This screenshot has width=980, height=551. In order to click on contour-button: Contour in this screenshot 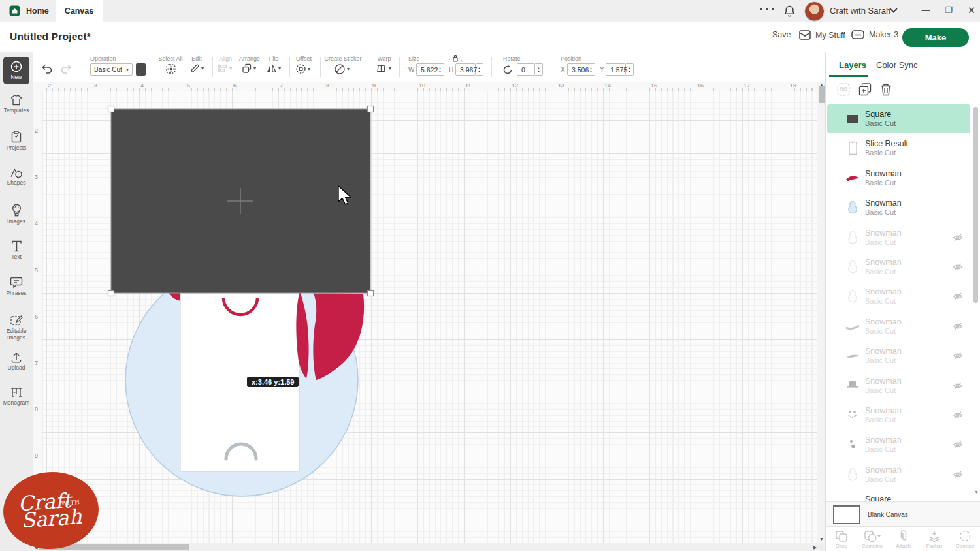, I will do `click(965, 539)`.